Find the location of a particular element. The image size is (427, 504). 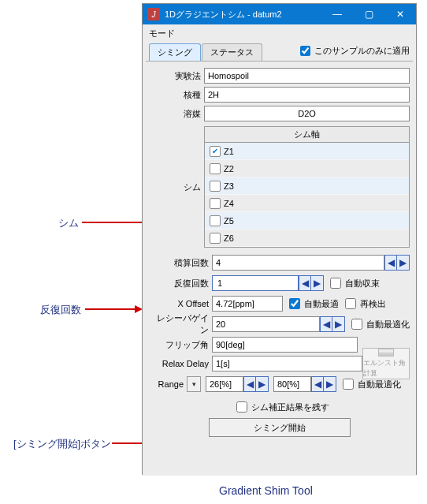

auto-optimize-text: 自動最適化 is located at coordinates (388, 325).